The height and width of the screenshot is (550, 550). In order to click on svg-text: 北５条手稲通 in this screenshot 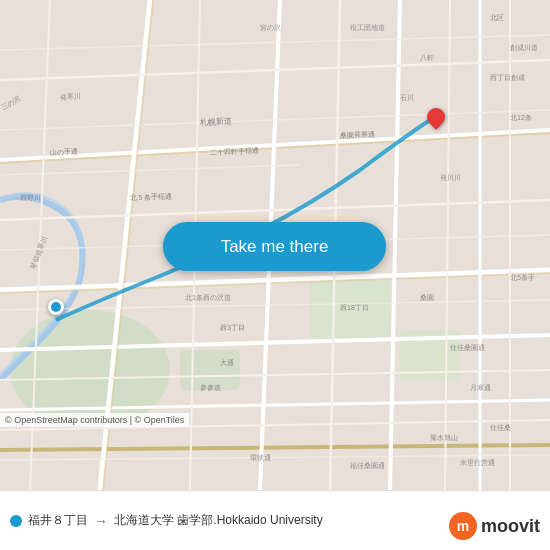, I will do `click(151, 197)`.